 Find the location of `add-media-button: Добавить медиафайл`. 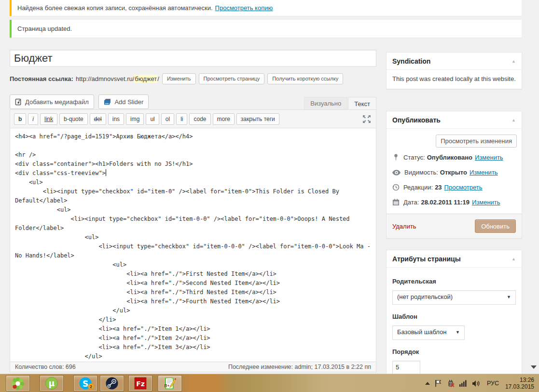

add-media-button: Добавить медиафайл is located at coordinates (52, 102).